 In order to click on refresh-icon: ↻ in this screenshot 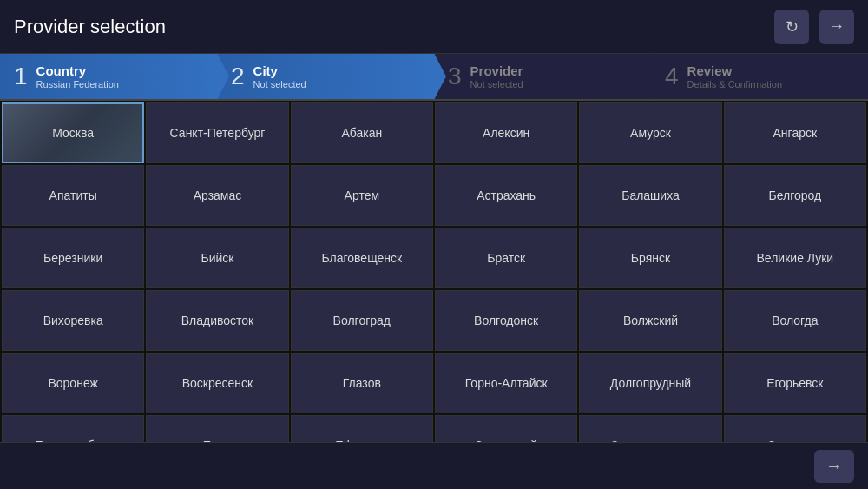, I will do `click(792, 27)`.